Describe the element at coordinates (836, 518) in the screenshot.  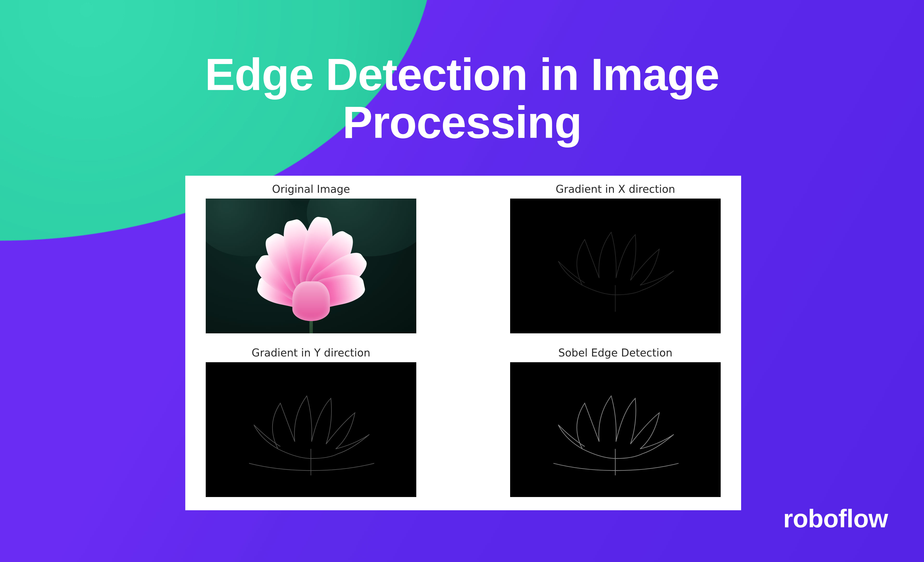
I see `roboflow-watermark: roboflow` at that location.